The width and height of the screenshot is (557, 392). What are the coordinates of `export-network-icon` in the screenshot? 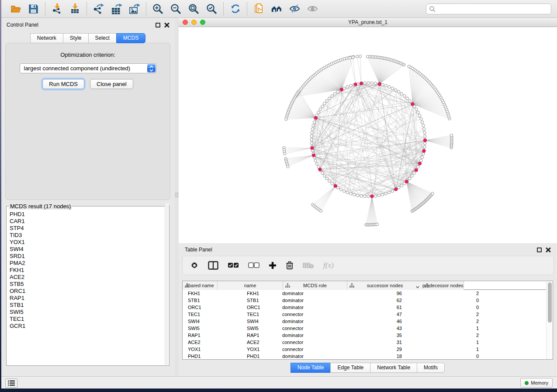 It's located at (99, 9).